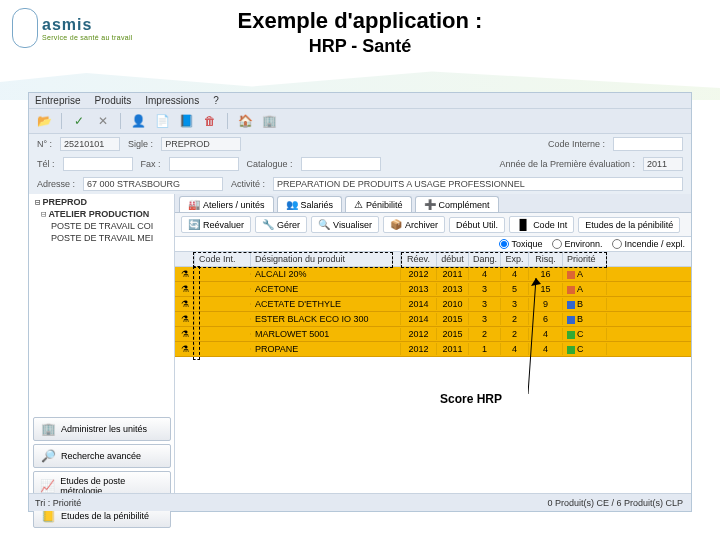 This screenshot has width=720, height=540. Describe the element at coordinates (102, 226) in the screenshot. I see `tree-post-1: POSTE DE TRAVAIL COI` at that location.